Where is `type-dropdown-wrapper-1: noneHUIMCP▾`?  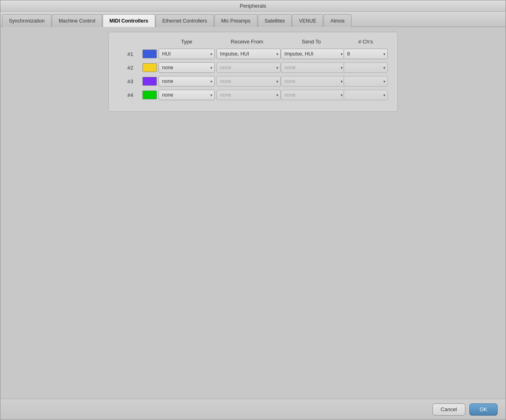 type-dropdown-wrapper-1: noneHUIMCP▾ is located at coordinates (187, 54).